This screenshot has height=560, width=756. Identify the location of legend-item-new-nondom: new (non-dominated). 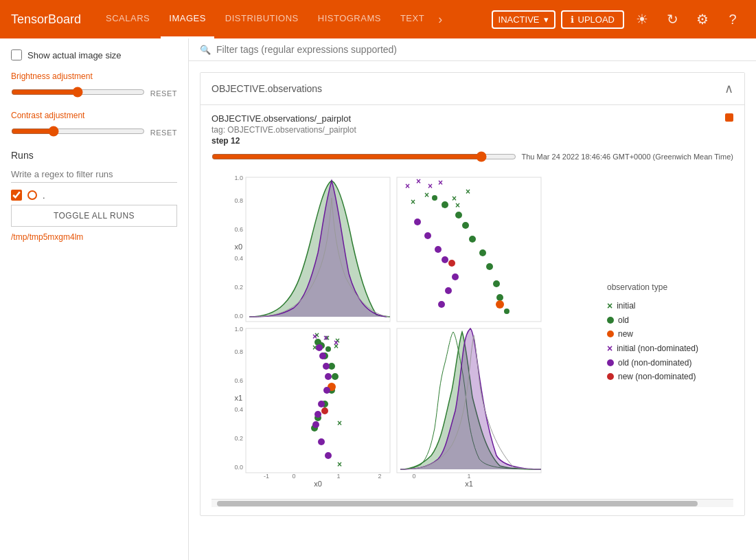
(665, 377).